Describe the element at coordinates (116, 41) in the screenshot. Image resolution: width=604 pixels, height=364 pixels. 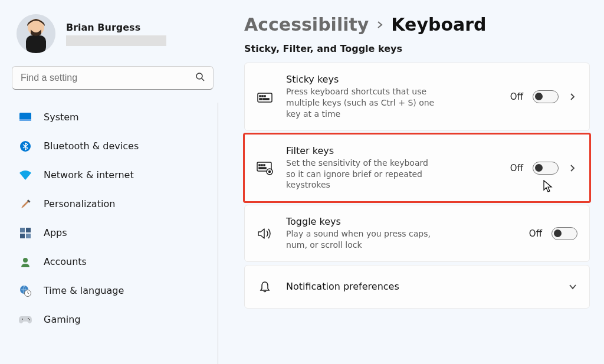
I see `user-email-redacted` at that location.